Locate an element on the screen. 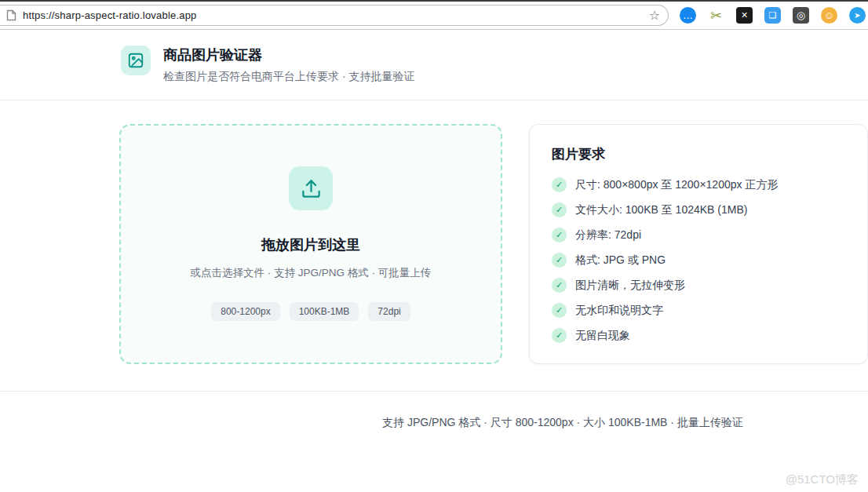 Image resolution: width=868 pixels, height=492 pixels. browser-toolbar: https://sharp-aspect-ratio.lovable.app ☆… is located at coordinates (434, 15).